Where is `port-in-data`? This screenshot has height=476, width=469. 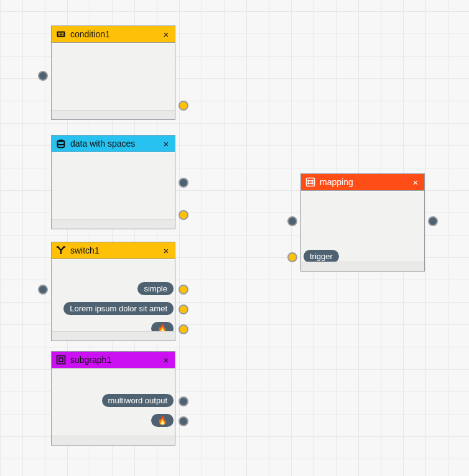
port-in-data is located at coordinates (292, 257).